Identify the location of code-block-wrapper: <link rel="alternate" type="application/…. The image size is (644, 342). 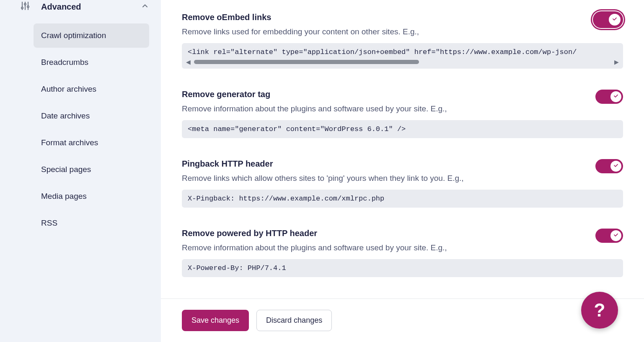
(402, 56).